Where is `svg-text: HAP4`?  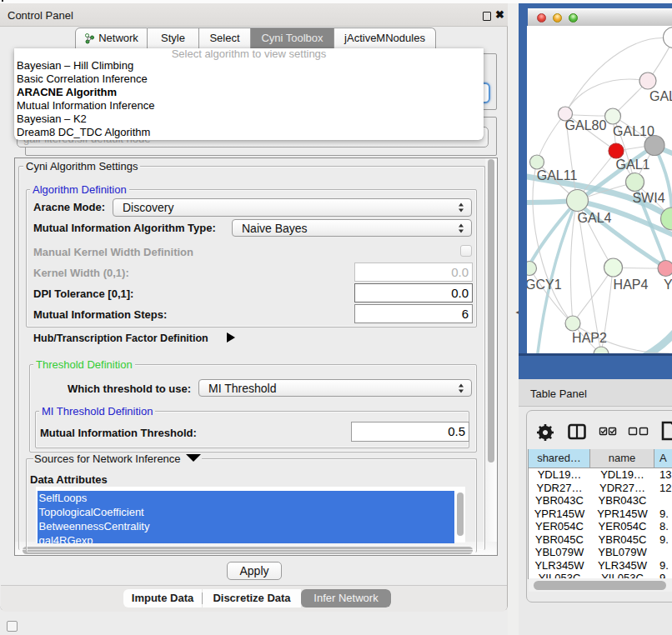
svg-text: HAP4 is located at coordinates (631, 285).